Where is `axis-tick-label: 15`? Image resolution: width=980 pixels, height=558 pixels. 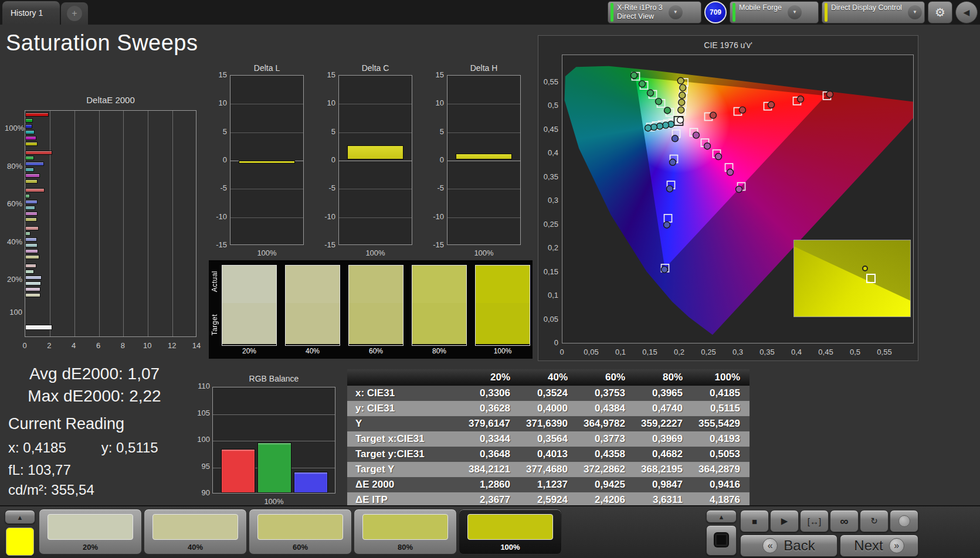
axis-tick-label: 15 is located at coordinates (440, 75).